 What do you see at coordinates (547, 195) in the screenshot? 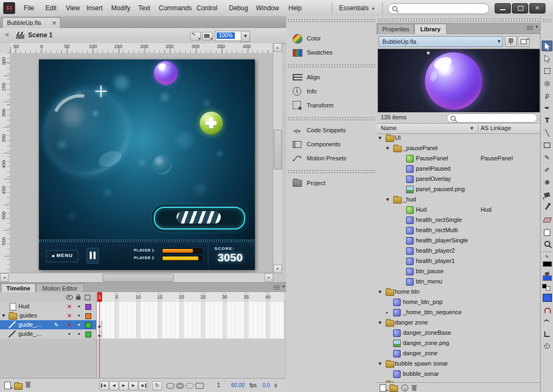
I see `paint-bucket-tool` at bounding box center [547, 195].